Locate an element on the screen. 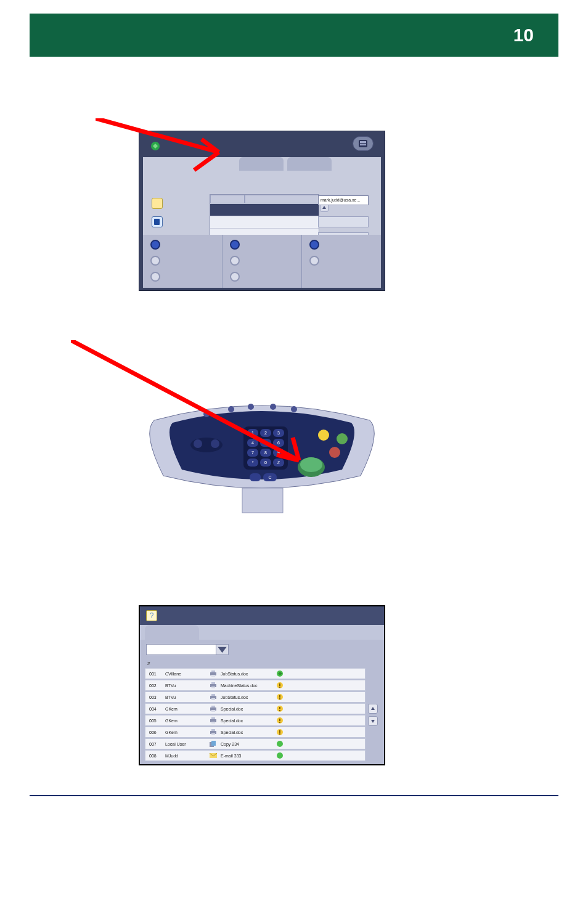 The width and height of the screenshot is (588, 909). job-owner: GKem is located at coordinates (187, 732).